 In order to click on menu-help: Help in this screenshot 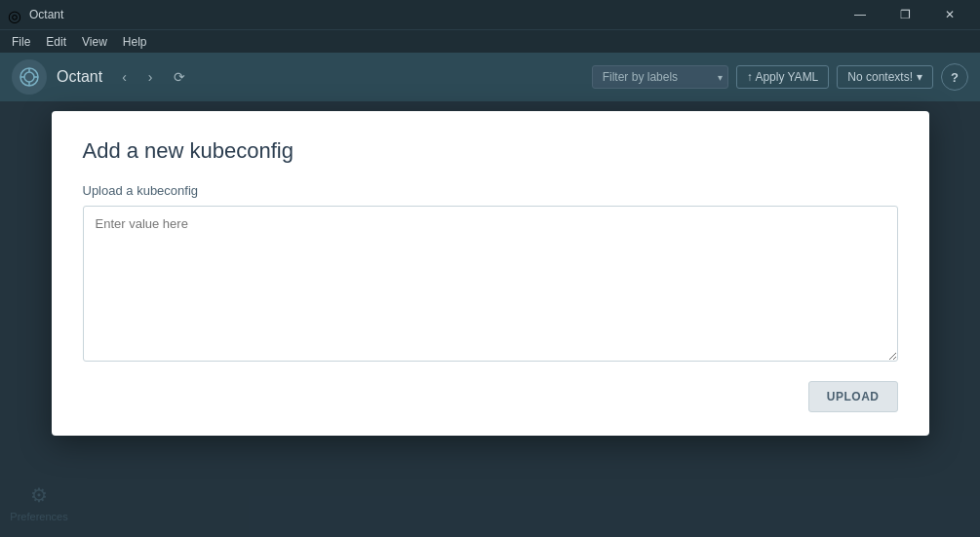, I will do `click(135, 42)`.